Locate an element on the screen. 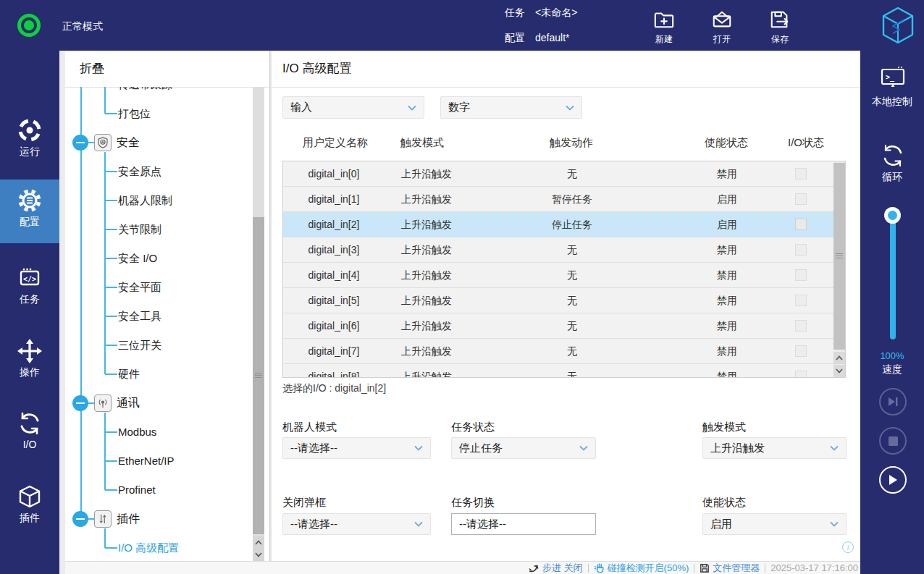 The width and height of the screenshot is (924, 574). table-scrollbar-thumb is located at coordinates (839, 256).